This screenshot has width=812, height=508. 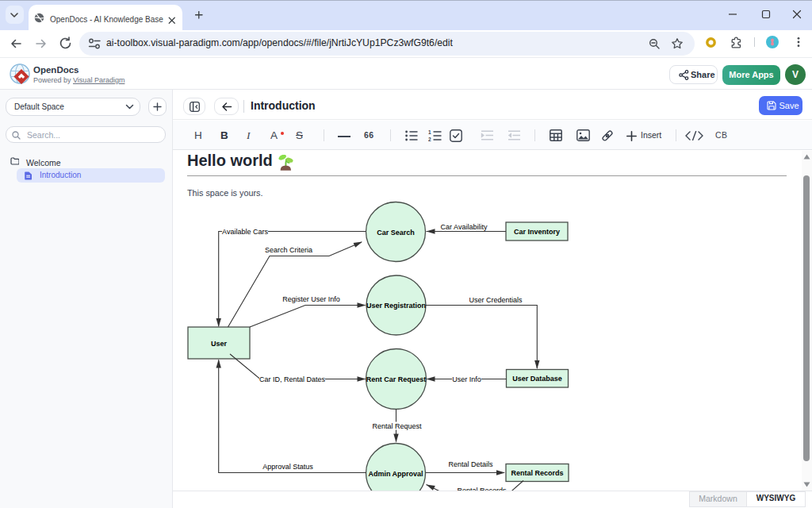 What do you see at coordinates (430, 140) in the screenshot?
I see `svg-text: 2` at bounding box center [430, 140].